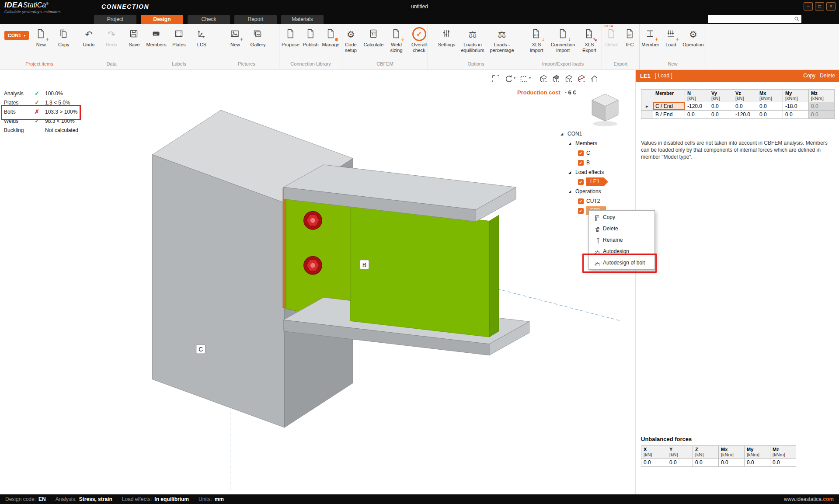  I want to click on menu-item-autodesign: Autodesign, so click(622, 251).